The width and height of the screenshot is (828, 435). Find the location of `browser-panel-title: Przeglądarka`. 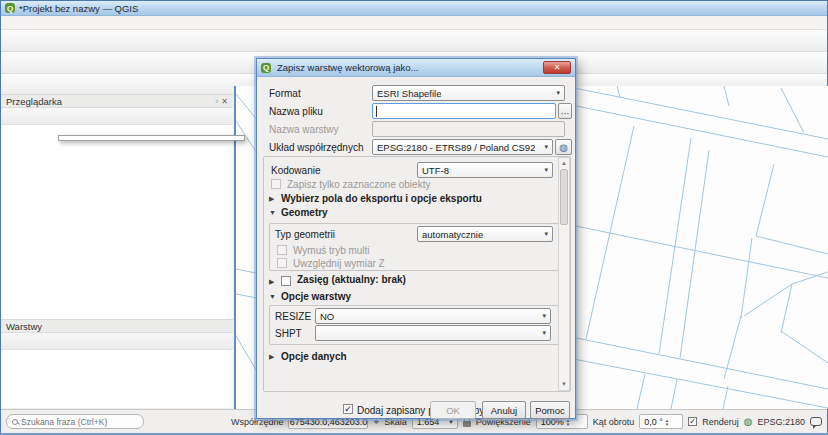

browser-panel-title: Przeglądarka is located at coordinates (34, 102).